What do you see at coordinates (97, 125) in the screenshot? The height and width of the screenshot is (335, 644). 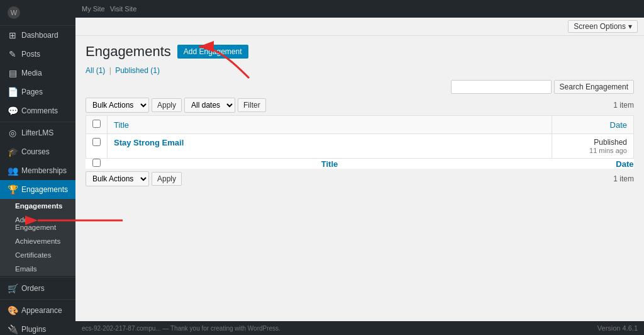 I see `select-all-header` at bounding box center [97, 125].